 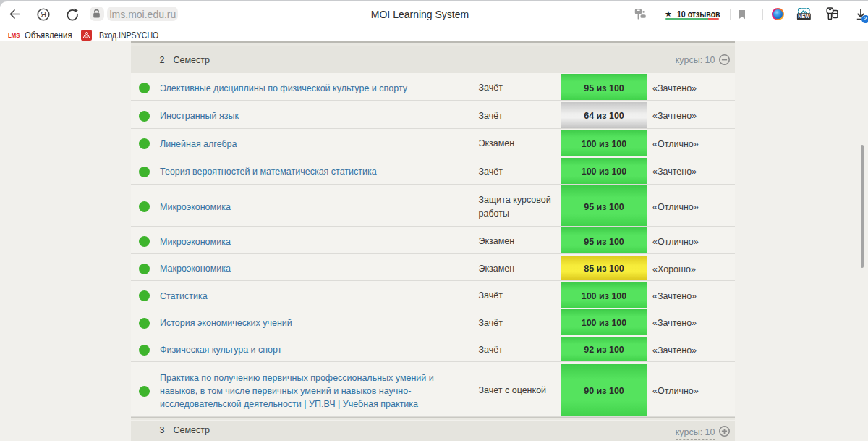 What do you see at coordinates (804, 16) in the screenshot?
I see `svg-text: NEW` at bounding box center [804, 16].